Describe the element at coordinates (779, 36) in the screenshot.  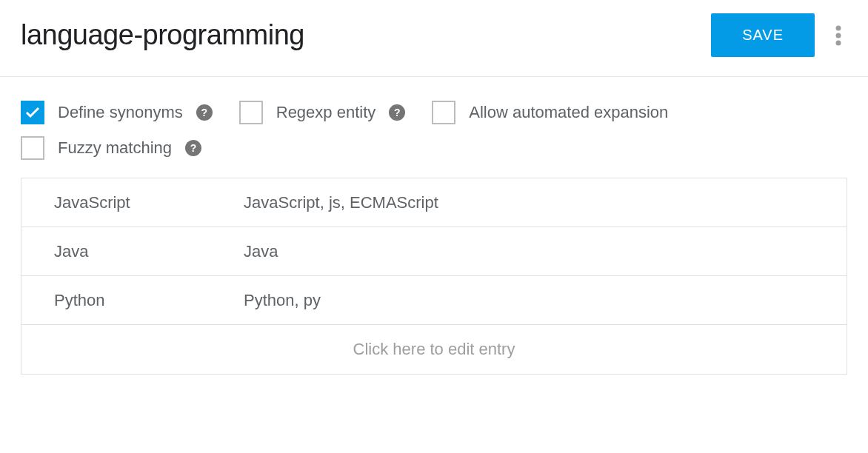
I see `header-actions: SAVE` at that location.